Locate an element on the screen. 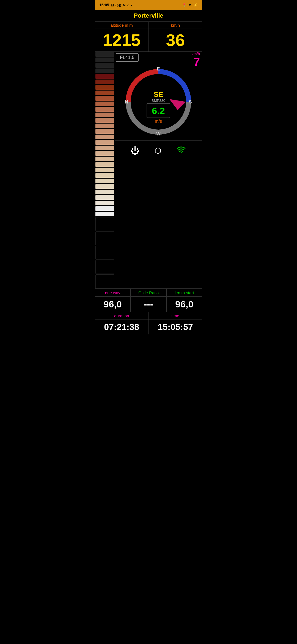 The width and height of the screenshot is (297, 644). app-title: Porterville is located at coordinates (148, 16).